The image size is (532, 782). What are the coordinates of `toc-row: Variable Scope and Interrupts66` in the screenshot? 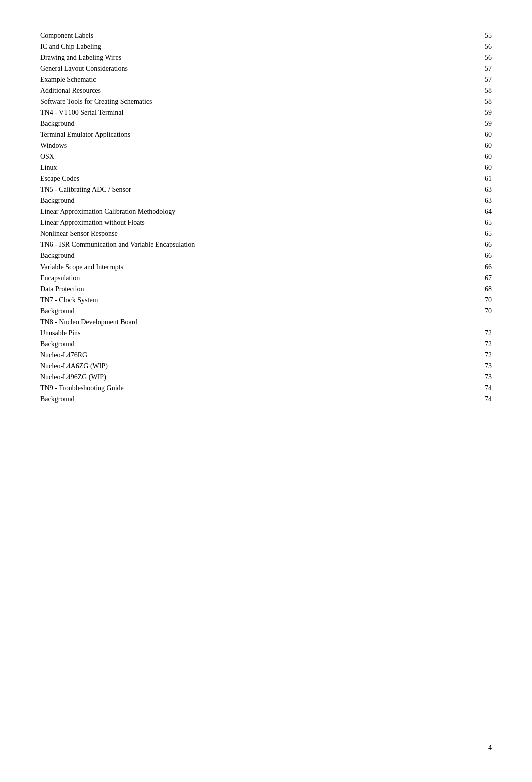 It's located at (266, 267).